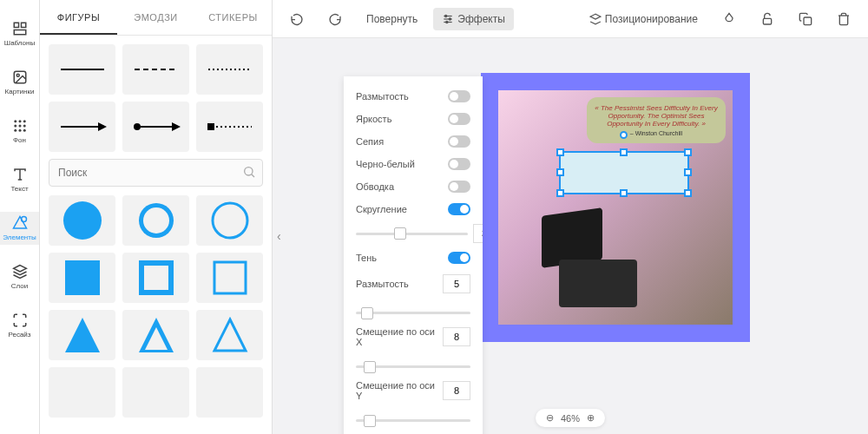 The height and width of the screenshot is (434, 868). I want to click on shape-triangle-ring, so click(156, 335).